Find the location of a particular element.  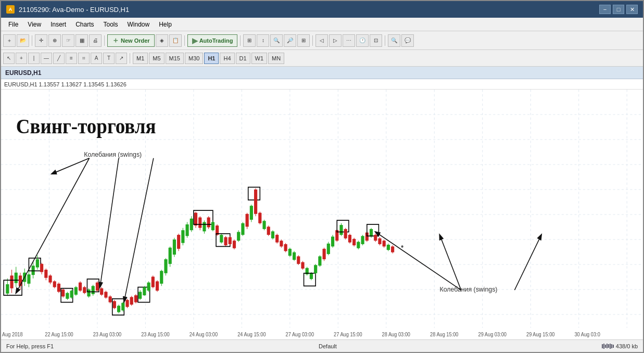

menu-insert: Insert is located at coordinates (58, 24).